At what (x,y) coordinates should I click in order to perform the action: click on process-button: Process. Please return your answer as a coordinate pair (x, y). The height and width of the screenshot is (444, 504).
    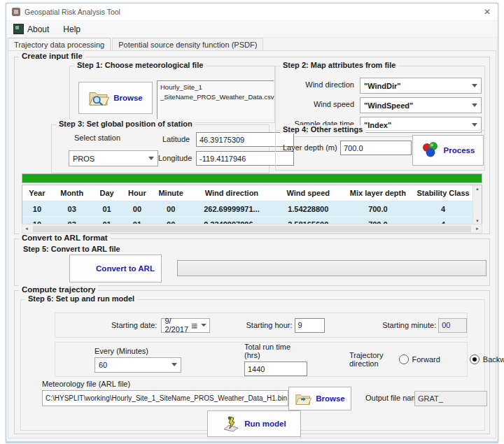
    Looking at the image, I should click on (448, 150).